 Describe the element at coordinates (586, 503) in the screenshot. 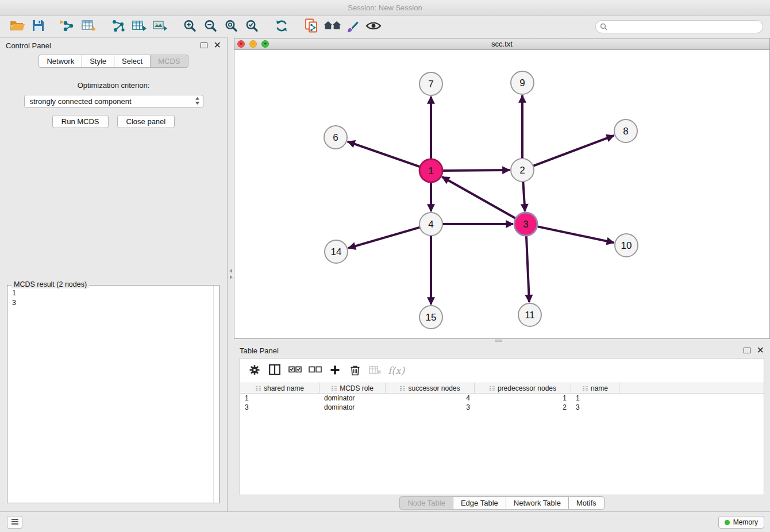

I see `tab-motifs: Motifs` at that location.